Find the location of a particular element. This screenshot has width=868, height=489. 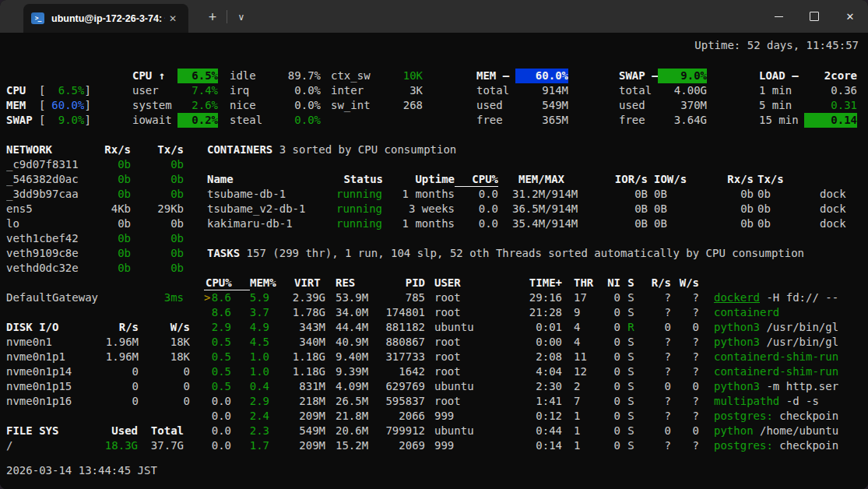

task-threads: 1 is located at coordinates (585, 416).